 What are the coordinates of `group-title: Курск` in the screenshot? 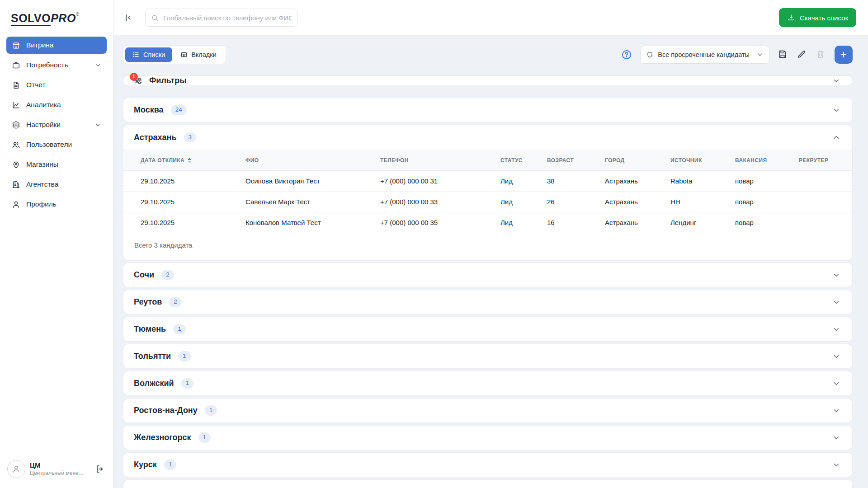 It's located at (146, 465).